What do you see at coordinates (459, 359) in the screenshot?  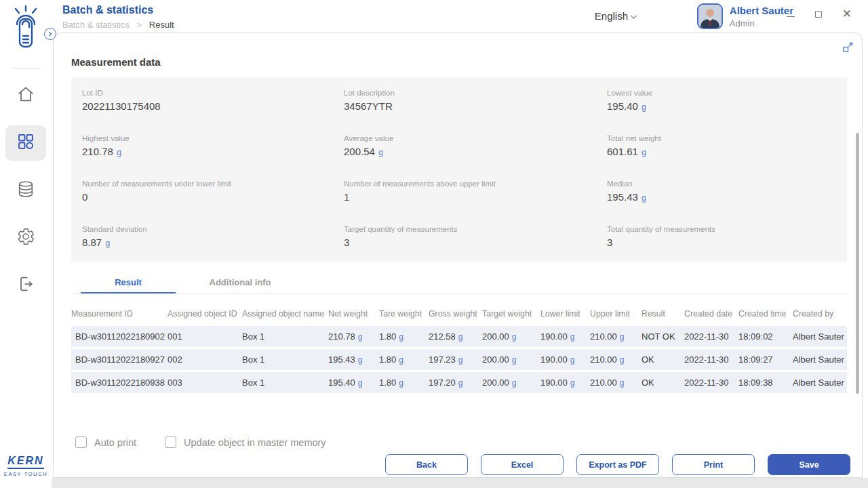 I see `table-row: BD-w30112022180927 002 Box 1 195.43g 1.8…` at bounding box center [459, 359].